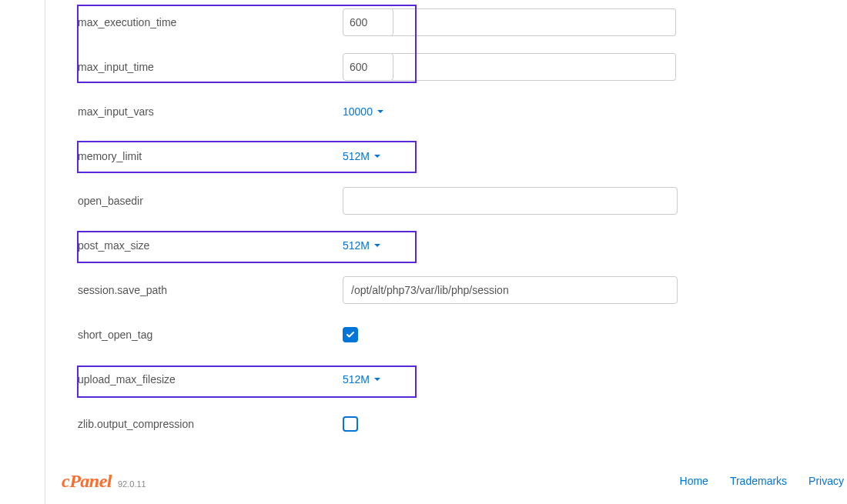 The height and width of the screenshot is (504, 847). Describe the element at coordinates (202, 335) in the screenshot. I see `setting-label: short_open_tag` at that location.